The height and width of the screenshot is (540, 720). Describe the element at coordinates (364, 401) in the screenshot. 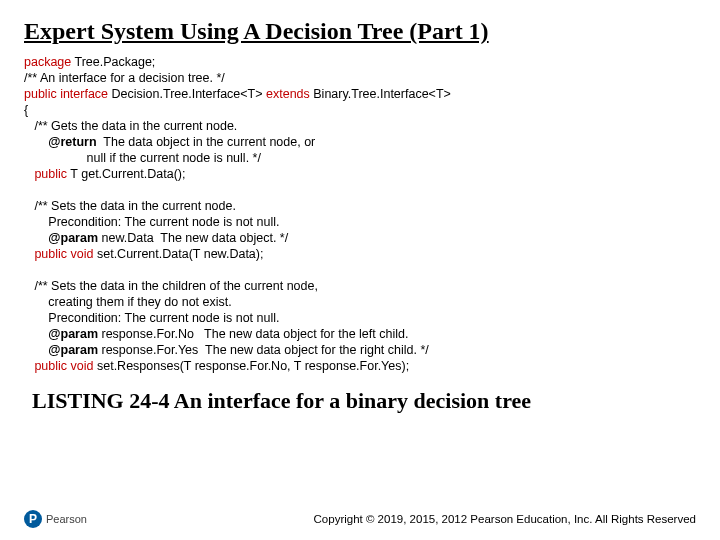

I see `listing-caption: LISTING 24-4 An interface for a binary d…` at that location.